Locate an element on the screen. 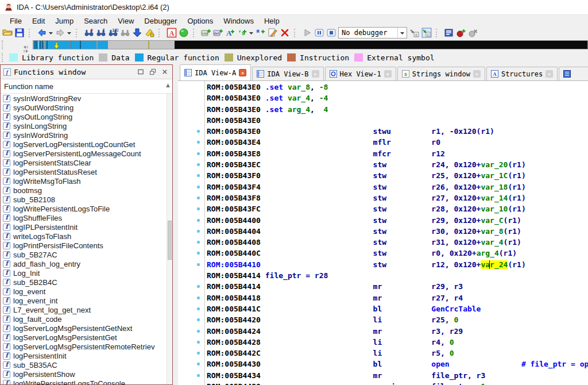 The height and width of the screenshot is (385, 588). disasm-line: ROM:005B4428 li r4, 0 is located at coordinates (383, 342).